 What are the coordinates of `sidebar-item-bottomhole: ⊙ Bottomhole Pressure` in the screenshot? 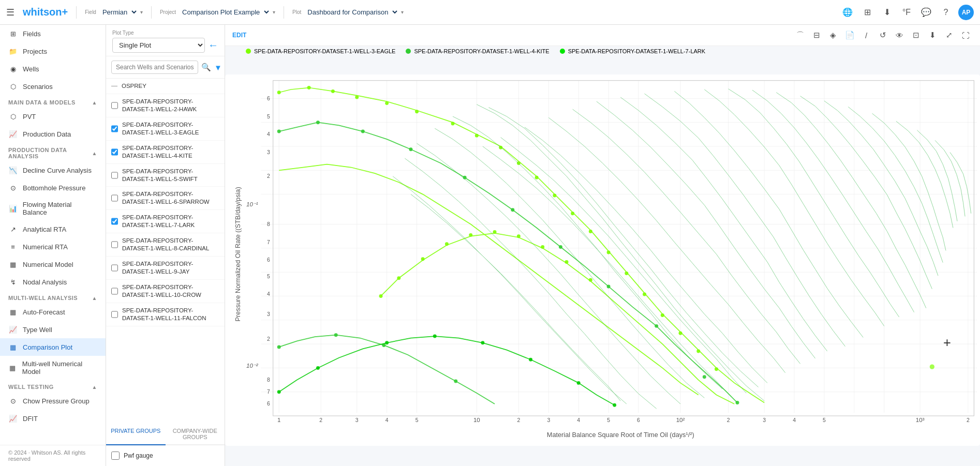 It's located at (53, 188).